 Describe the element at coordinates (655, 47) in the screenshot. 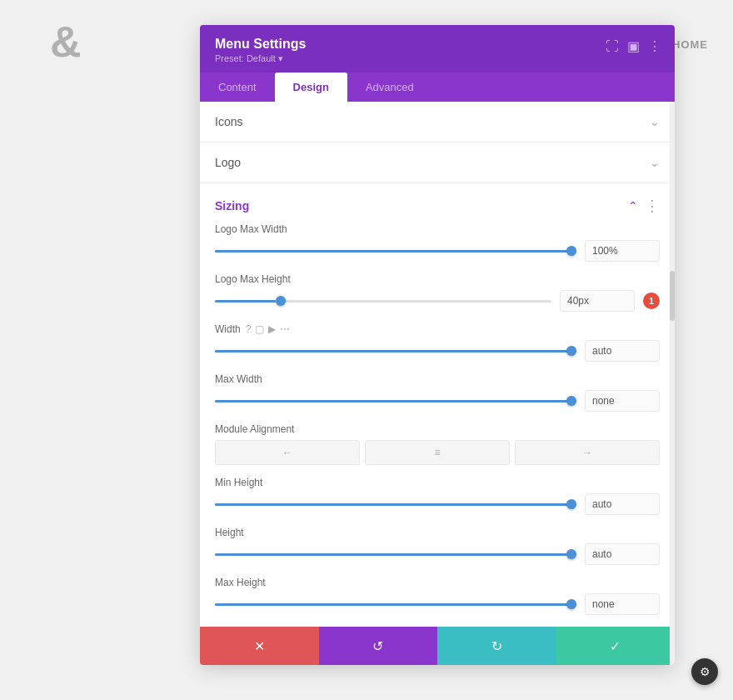

I see `more-vert-icon: ⋮` at that location.